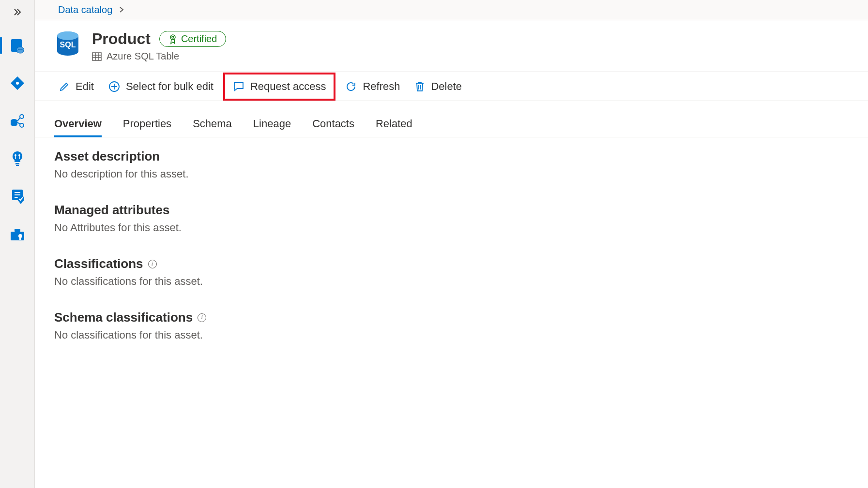 This screenshot has height=488, width=868. What do you see at coordinates (451, 157) in the screenshot?
I see `section-heading: Asset description` at bounding box center [451, 157].